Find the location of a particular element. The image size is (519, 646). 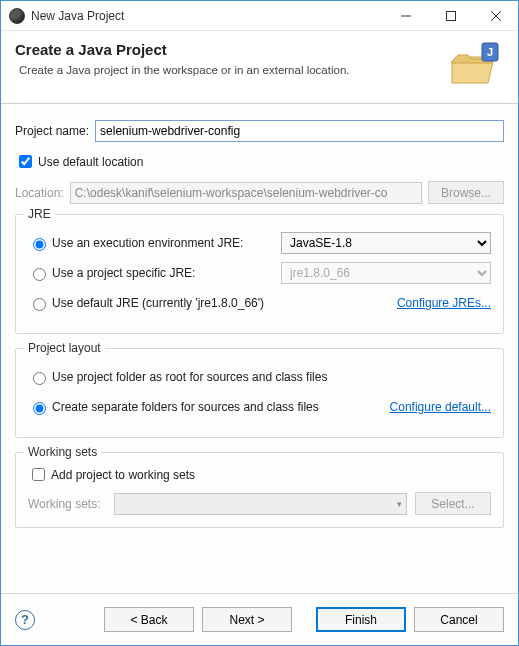

cancel-button: Cancel is located at coordinates (459, 620).